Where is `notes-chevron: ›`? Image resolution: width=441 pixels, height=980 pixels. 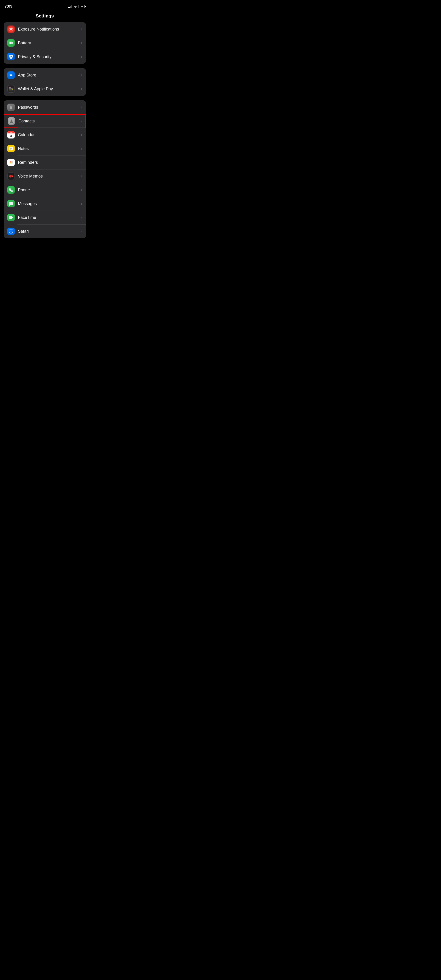
notes-chevron: › is located at coordinates (81, 148).